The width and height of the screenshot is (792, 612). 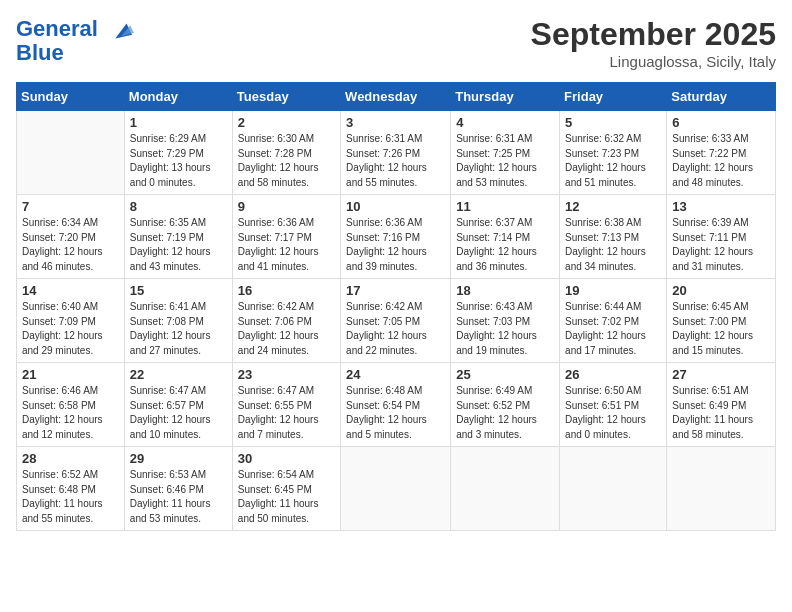 I want to click on day-number: 3, so click(x=396, y=122).